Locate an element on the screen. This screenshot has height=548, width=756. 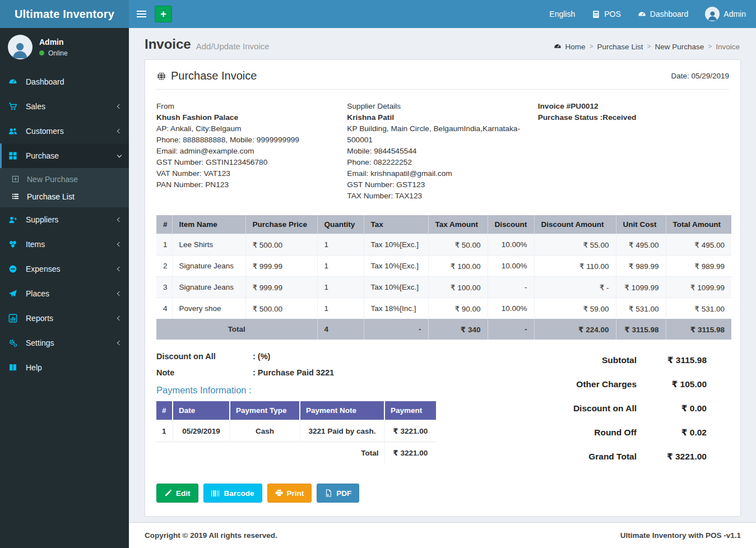
cell-discount-amount: ₹ 55.00 is located at coordinates (575, 245).